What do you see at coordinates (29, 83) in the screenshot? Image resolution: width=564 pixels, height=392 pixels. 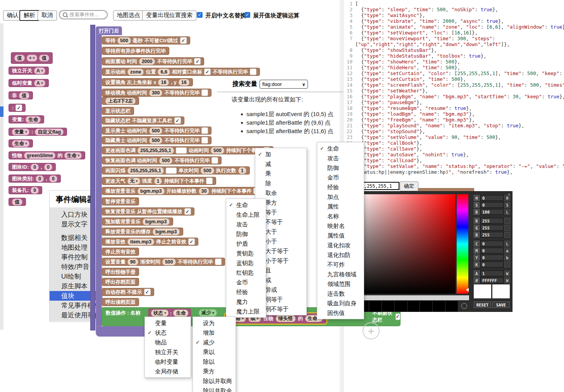 I see `value-block: 临时变量A` at bounding box center [29, 83].